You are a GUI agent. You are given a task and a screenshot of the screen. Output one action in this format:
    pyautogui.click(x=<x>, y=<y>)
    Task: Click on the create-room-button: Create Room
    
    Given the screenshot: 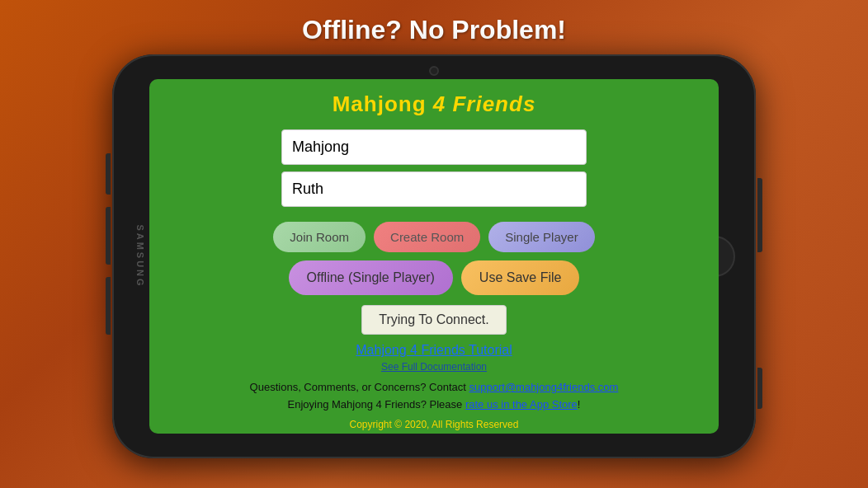 What is the action you would take?
    pyautogui.click(x=427, y=237)
    